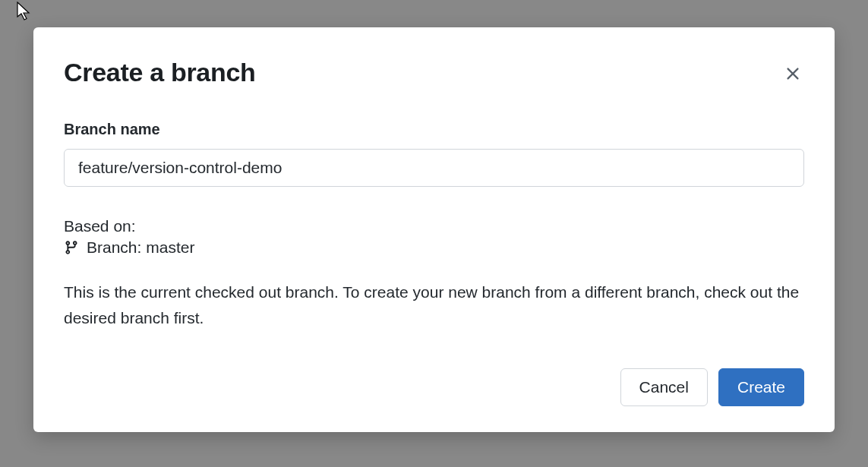 The image size is (868, 467). What do you see at coordinates (434, 305) in the screenshot?
I see `modal-description: This is the current checked out branch. …` at bounding box center [434, 305].